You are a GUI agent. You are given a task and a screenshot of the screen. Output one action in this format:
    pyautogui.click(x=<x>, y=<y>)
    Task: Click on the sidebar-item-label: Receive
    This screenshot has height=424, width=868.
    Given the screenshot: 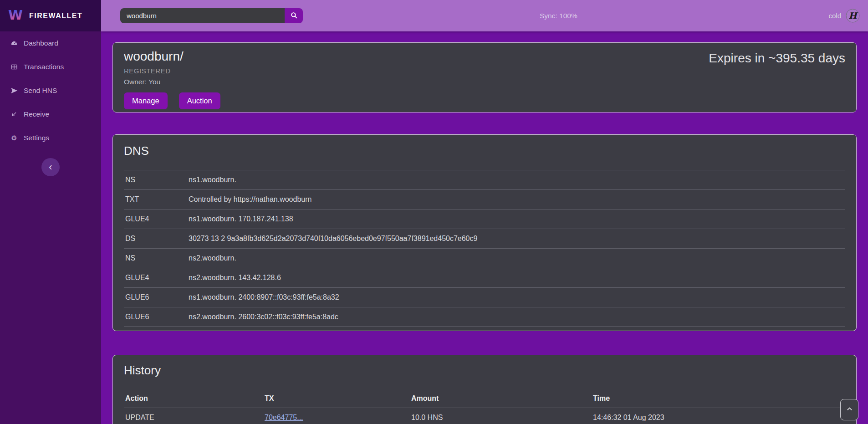 What is the action you would take?
    pyautogui.click(x=36, y=114)
    